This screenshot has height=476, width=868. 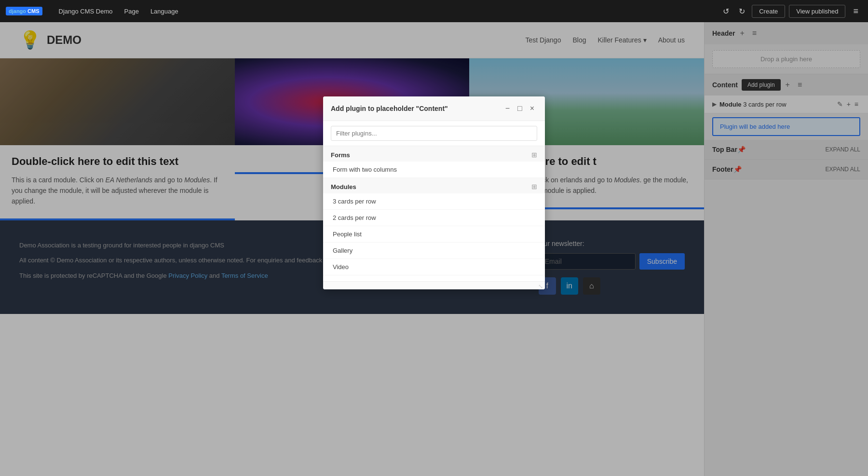 What do you see at coordinates (434, 278) in the screenshot?
I see `blog-option: Blog` at bounding box center [434, 278].